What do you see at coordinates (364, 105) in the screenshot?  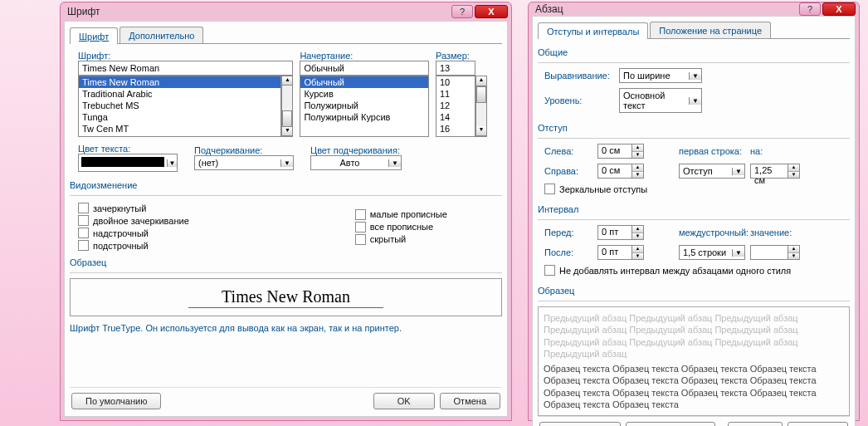 I see `style-list-item: Полужирный` at bounding box center [364, 105].